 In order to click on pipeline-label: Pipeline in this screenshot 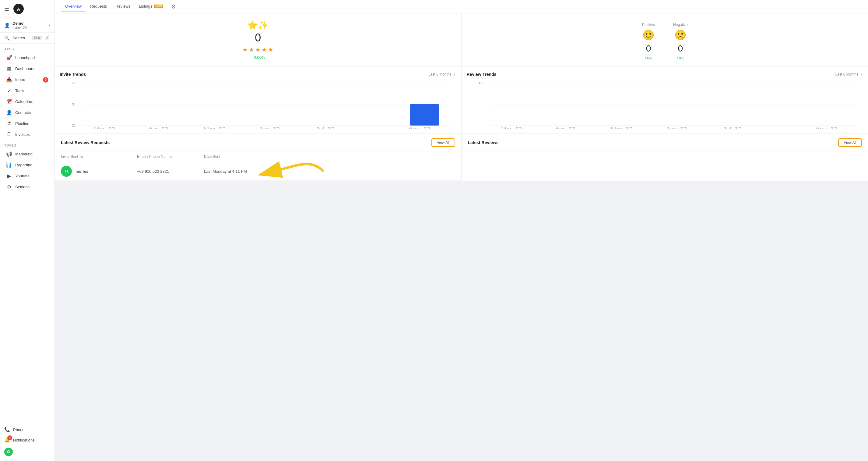, I will do `click(22, 123)`.